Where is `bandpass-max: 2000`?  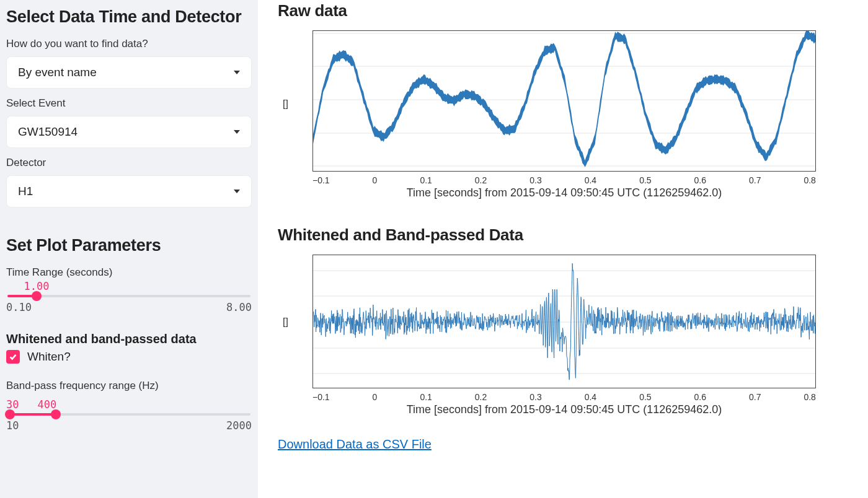 bandpass-max: 2000 is located at coordinates (239, 426).